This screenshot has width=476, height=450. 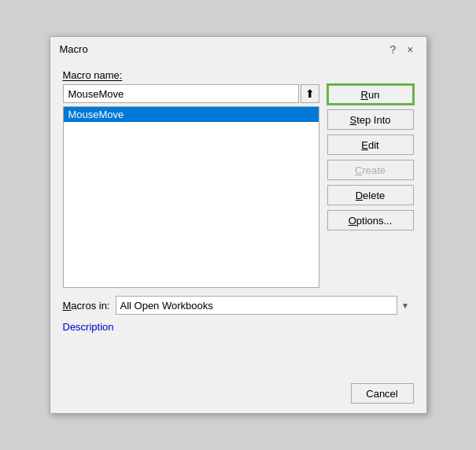 I want to click on run-button: Run, so click(x=371, y=94).